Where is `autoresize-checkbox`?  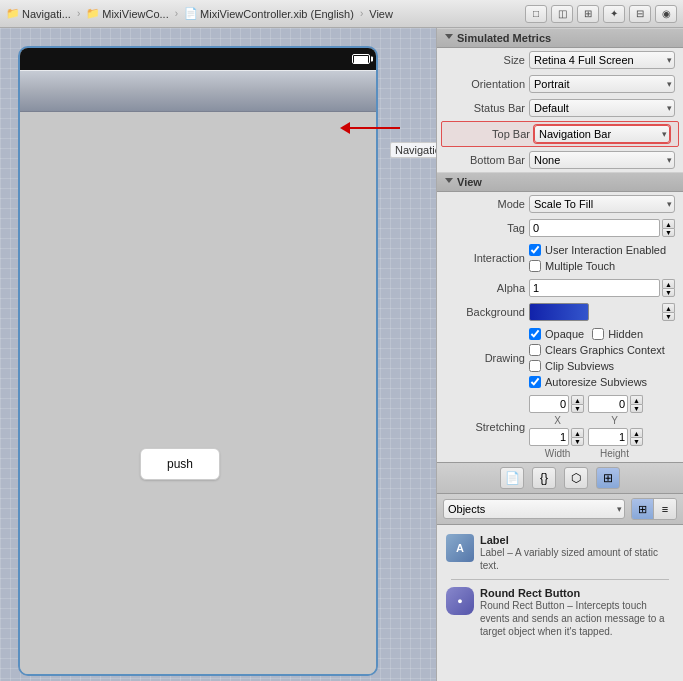
autoresize-checkbox is located at coordinates (535, 382).